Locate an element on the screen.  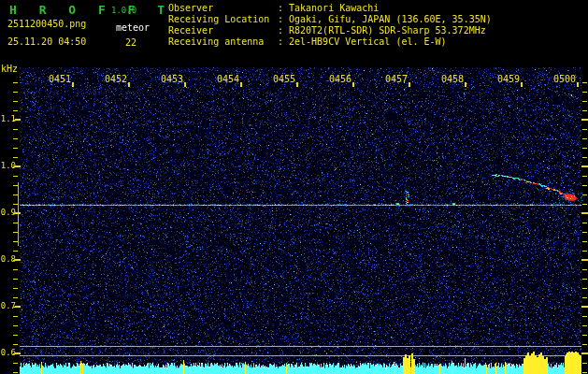
info-value: 2el-HB9CV Vertical (el. E-W) is located at coordinates (368, 41).